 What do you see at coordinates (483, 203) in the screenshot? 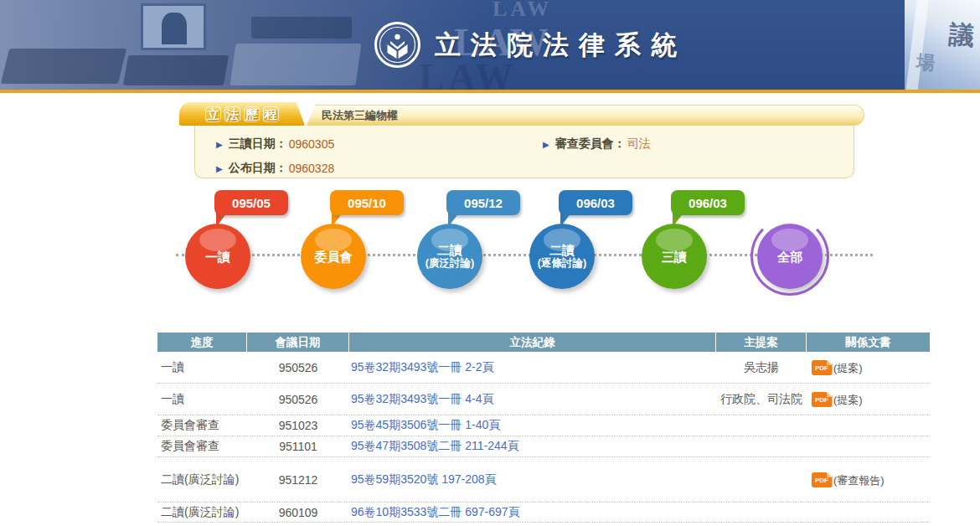
I see `timeline-date-bubble: 095/12` at bounding box center [483, 203].